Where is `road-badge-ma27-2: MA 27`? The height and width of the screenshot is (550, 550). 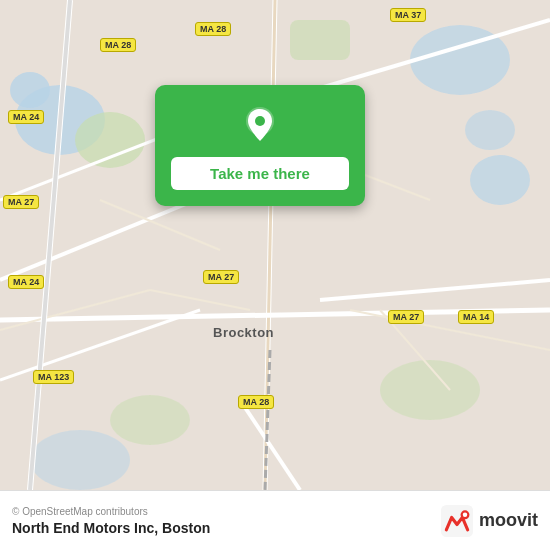
road-badge-ma27-2: MA 27 is located at coordinates (221, 277).